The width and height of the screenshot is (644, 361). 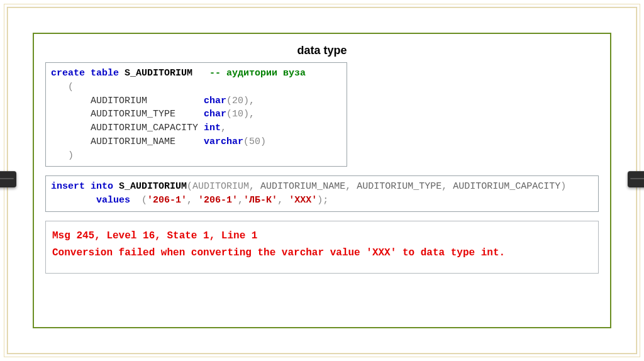 I want to click on col-auditorium-name: AUDITORIUM_NAME, so click(x=127, y=142).